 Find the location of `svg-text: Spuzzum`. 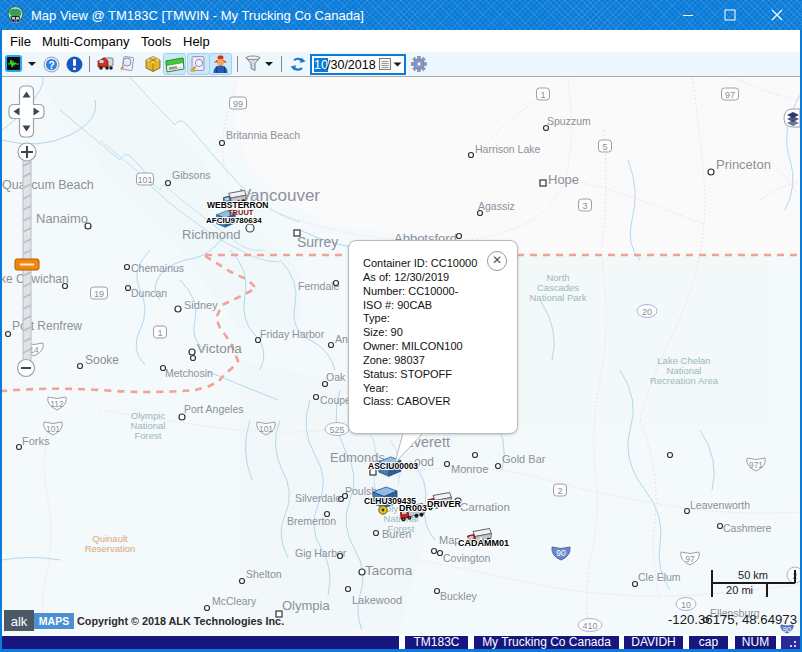

svg-text: Spuzzum is located at coordinates (569, 121).